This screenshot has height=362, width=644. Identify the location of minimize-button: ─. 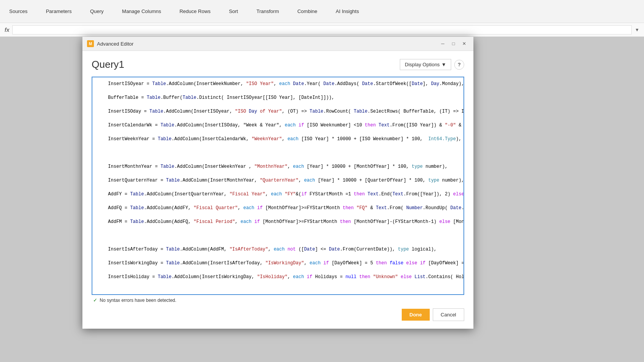
(443, 44).